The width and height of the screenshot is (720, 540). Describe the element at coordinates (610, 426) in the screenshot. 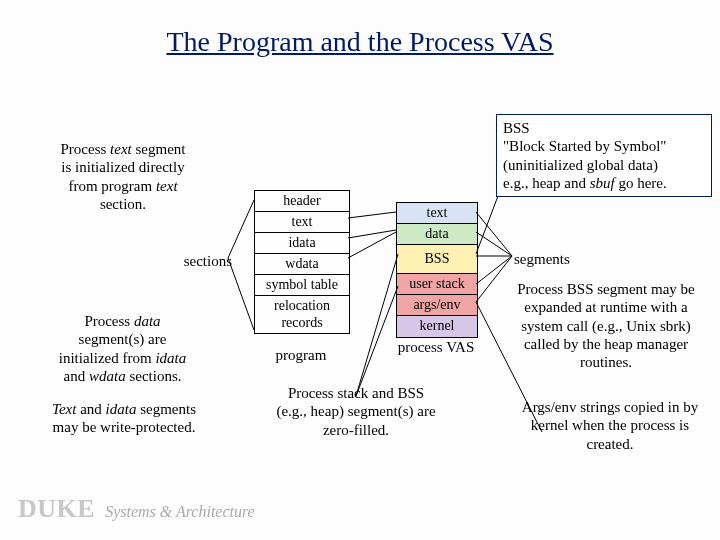

I see `caption-args-env: Args/env strings copied in by kernel whe…` at that location.